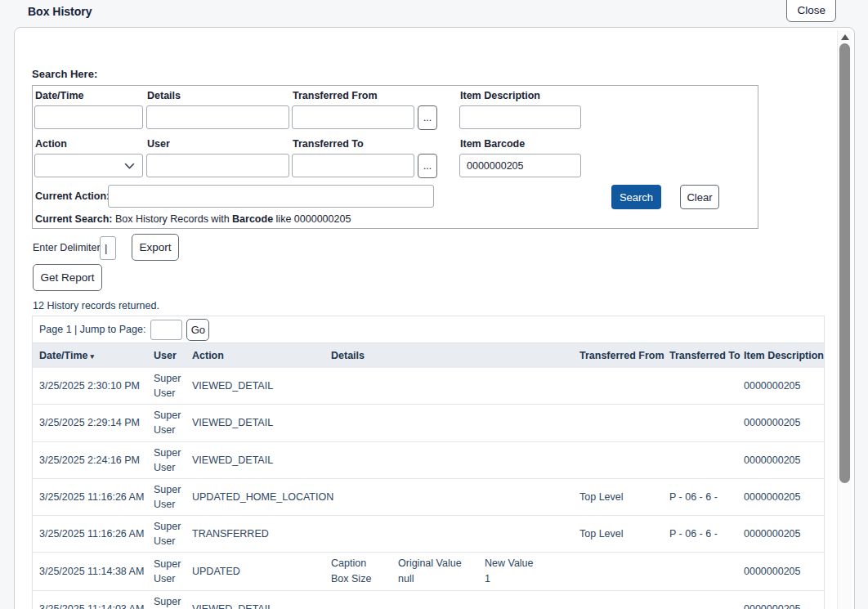 The image size is (868, 609). Describe the element at coordinates (96, 306) in the screenshot. I see `record-count-text: 12 History records returned.` at that location.